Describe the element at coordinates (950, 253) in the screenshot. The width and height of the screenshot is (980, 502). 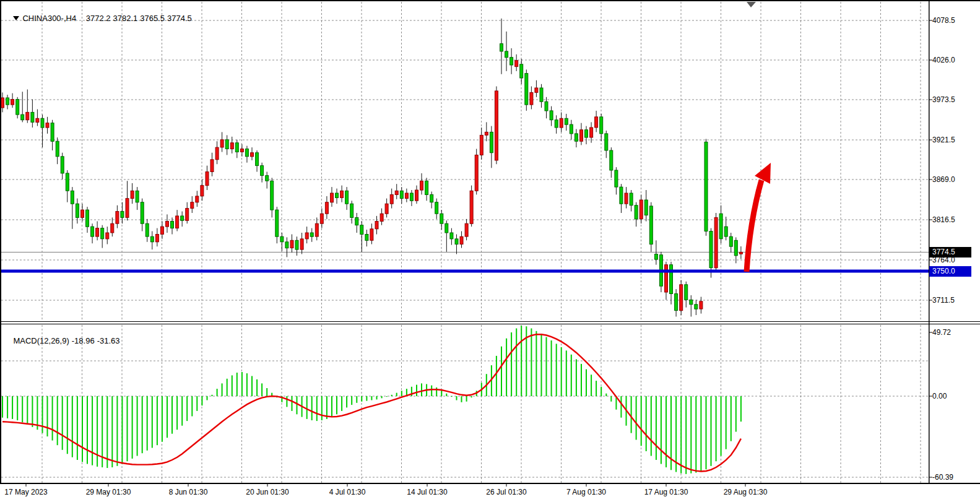
I see `current-price-tag: 3774.5` at that location.